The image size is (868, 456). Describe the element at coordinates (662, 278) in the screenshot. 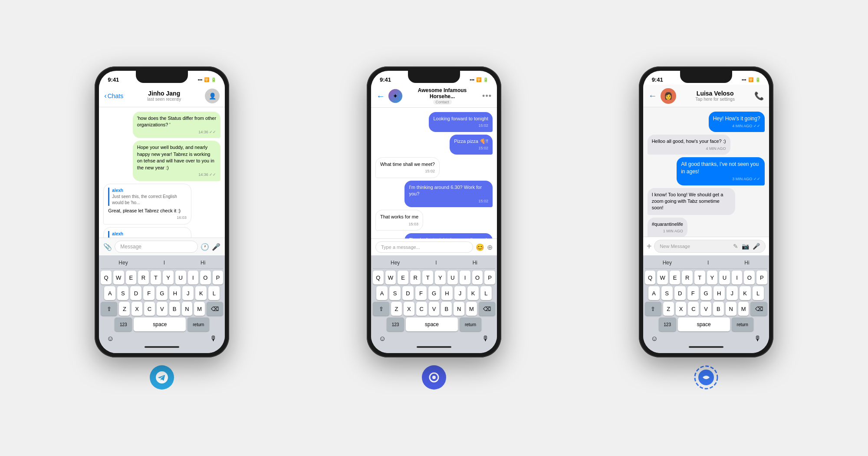

I see `key-3-w: W` at that location.